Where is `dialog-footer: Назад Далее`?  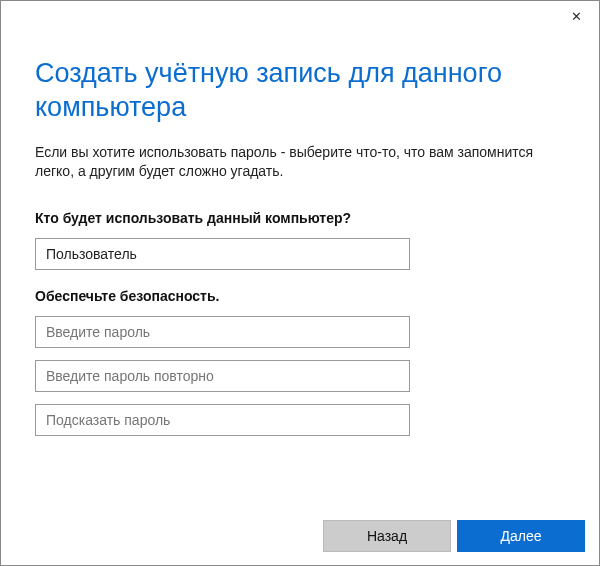
dialog-footer: Назад Далее is located at coordinates (300, 536).